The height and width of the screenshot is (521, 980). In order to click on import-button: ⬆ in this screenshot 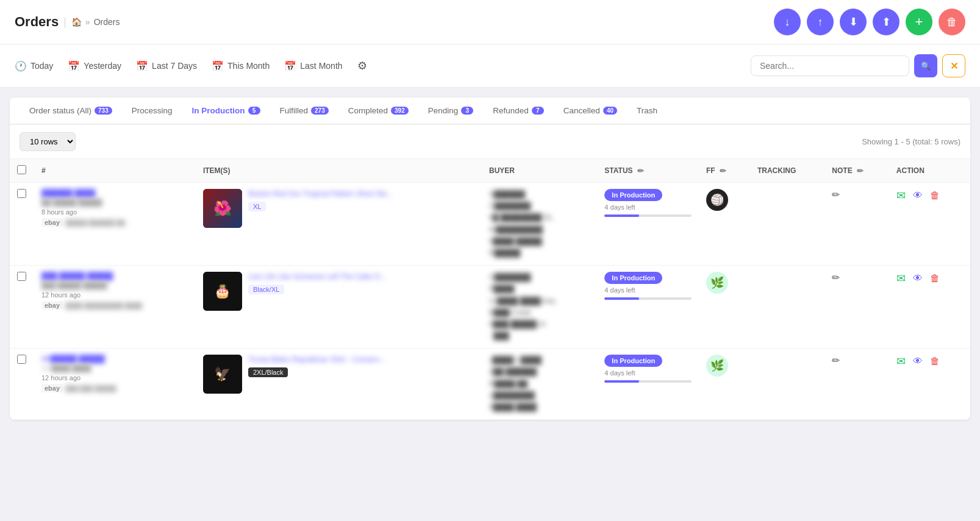, I will do `click(886, 22)`.